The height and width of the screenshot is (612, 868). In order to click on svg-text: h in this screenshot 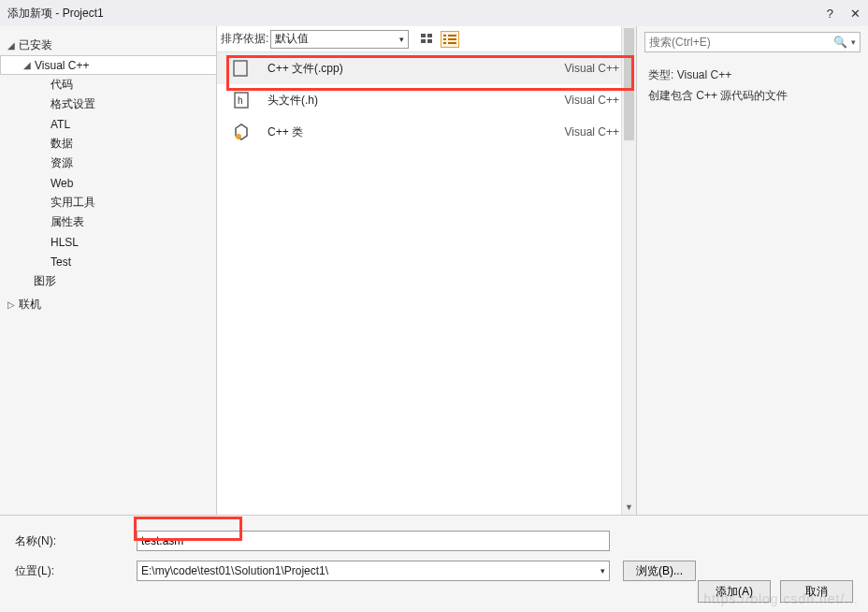, I will do `click(240, 101)`.